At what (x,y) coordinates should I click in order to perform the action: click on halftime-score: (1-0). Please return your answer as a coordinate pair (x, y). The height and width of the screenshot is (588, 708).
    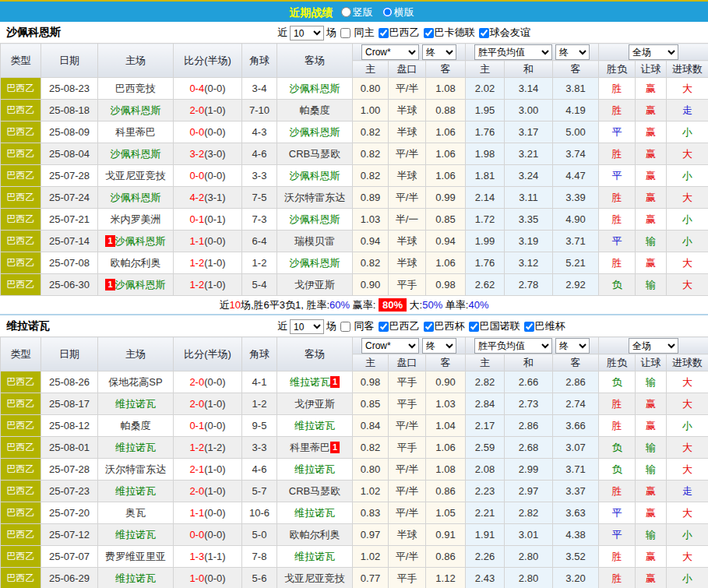
    Looking at the image, I should click on (215, 111).